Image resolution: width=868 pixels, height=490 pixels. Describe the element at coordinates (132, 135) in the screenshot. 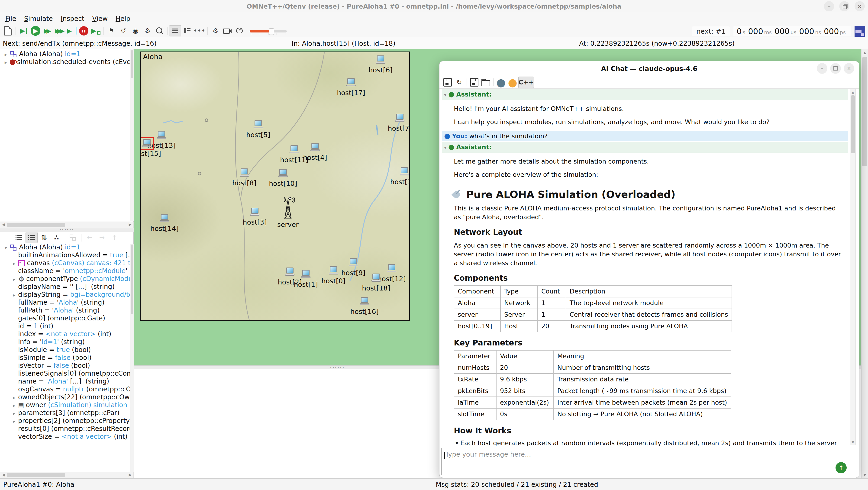

I see `object-tree-vscrollbar` at that location.